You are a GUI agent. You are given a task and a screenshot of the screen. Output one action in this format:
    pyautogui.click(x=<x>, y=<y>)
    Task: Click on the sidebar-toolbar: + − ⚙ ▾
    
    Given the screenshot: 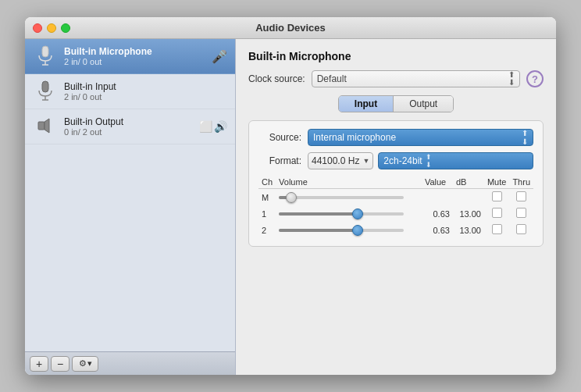 What is the action you would take?
    pyautogui.click(x=130, y=363)
    